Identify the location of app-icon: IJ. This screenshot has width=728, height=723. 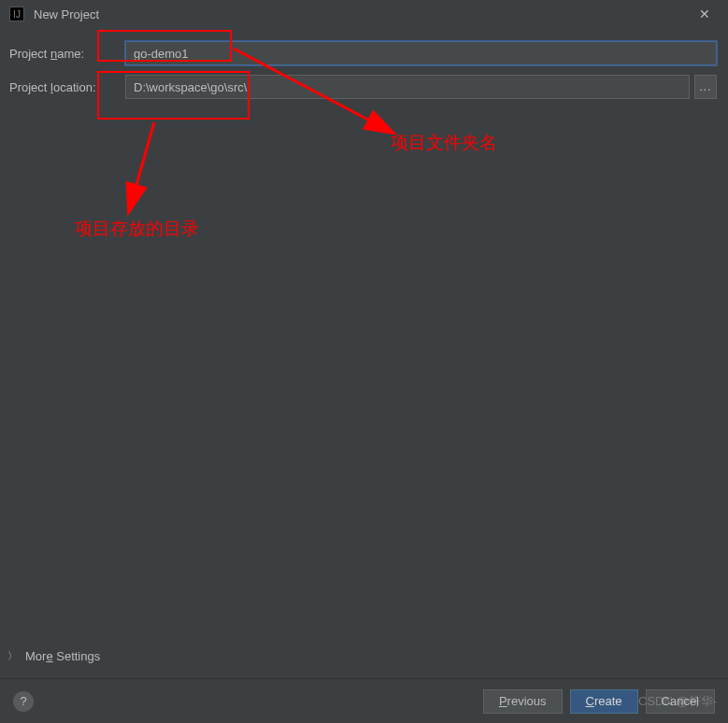
(17, 14).